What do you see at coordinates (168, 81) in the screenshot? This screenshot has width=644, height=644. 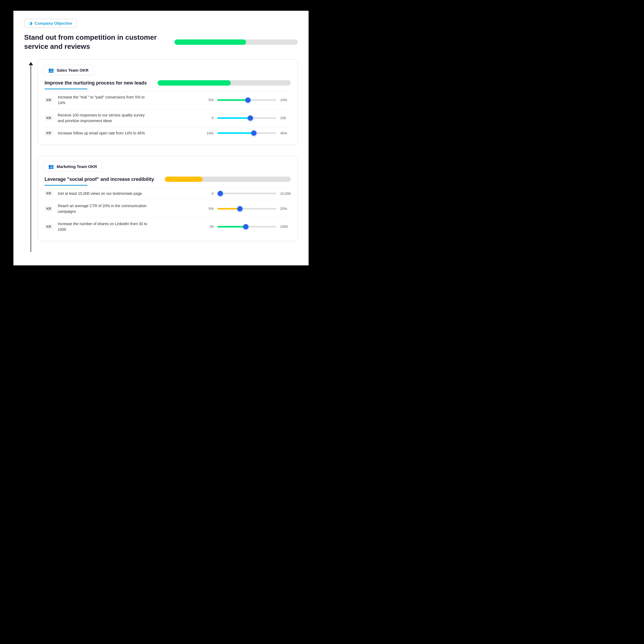 I see `sales-objective-row: Improve the nurturing process for new le…` at bounding box center [168, 81].